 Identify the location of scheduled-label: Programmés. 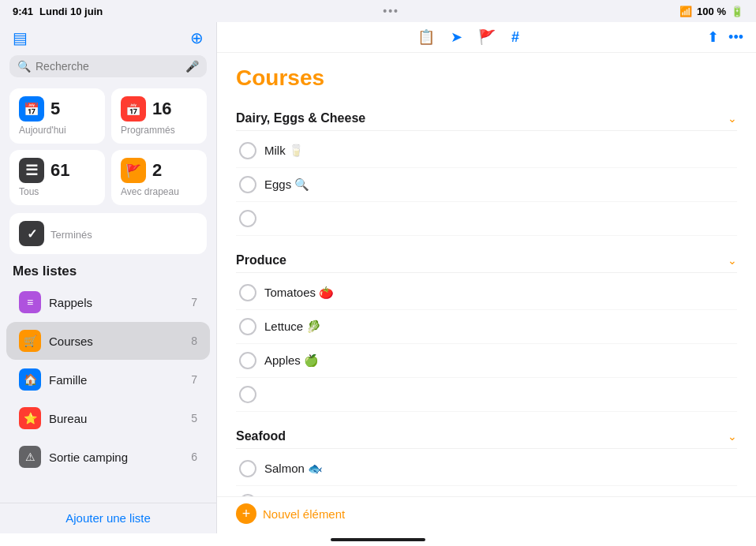
(159, 130).